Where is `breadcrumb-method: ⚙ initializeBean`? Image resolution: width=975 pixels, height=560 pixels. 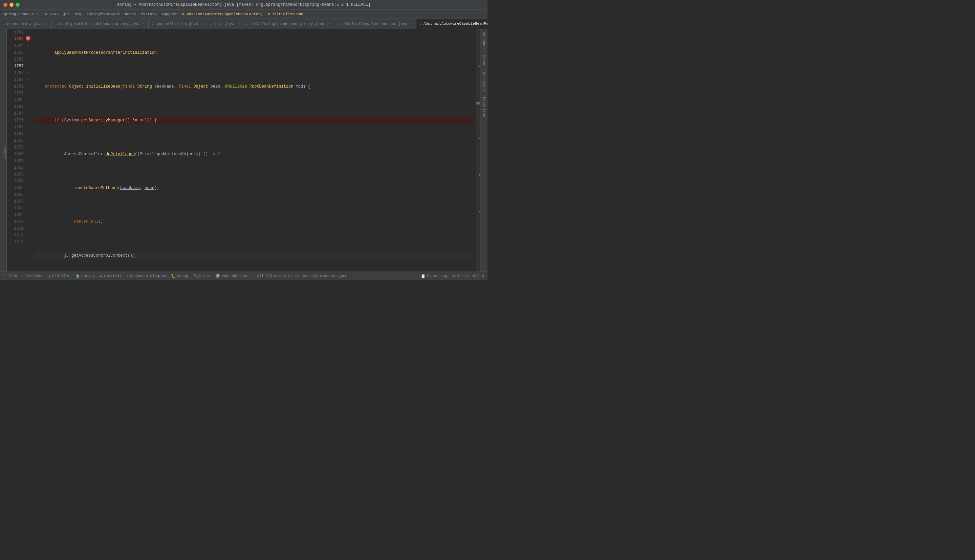 breadcrumb-method: ⚙ initializeBean is located at coordinates (286, 14).